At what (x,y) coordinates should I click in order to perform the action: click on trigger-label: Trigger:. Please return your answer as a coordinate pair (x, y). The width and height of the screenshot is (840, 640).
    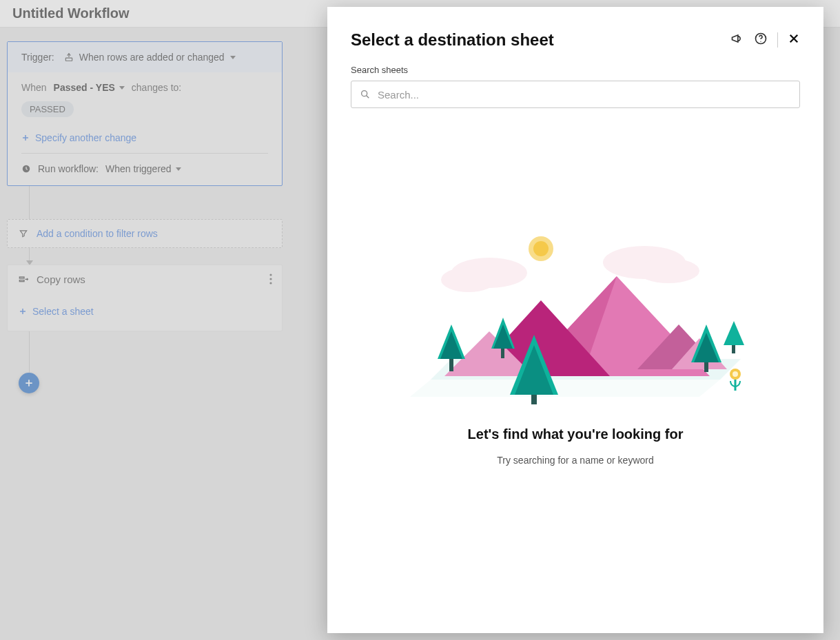
    Looking at the image, I should click on (38, 57).